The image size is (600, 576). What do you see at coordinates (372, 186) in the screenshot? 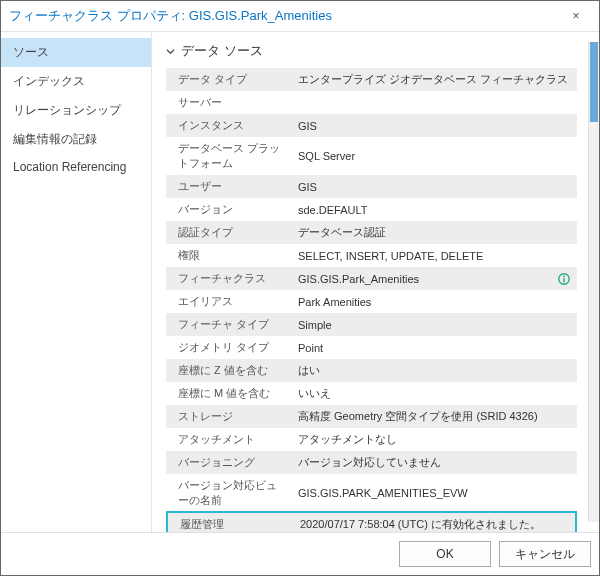
I see `table-row: ユーザーGIS` at bounding box center [372, 186].